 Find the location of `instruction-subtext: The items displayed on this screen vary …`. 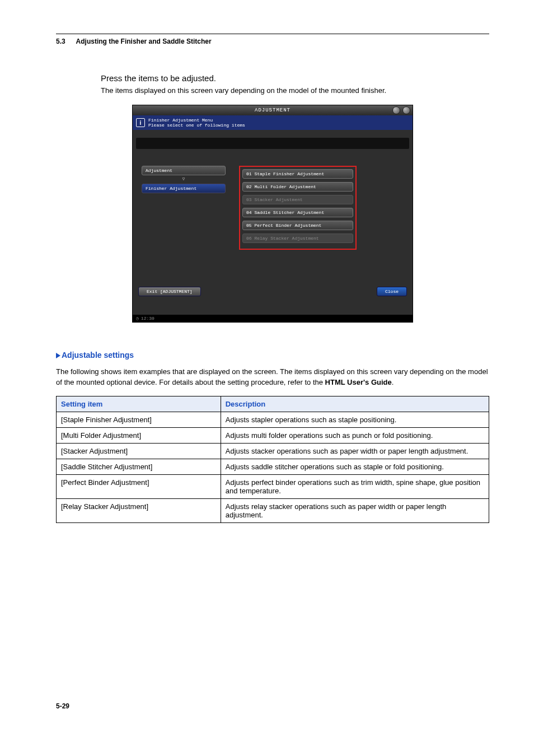

instruction-subtext: The items displayed on this screen vary … is located at coordinates (295, 91).